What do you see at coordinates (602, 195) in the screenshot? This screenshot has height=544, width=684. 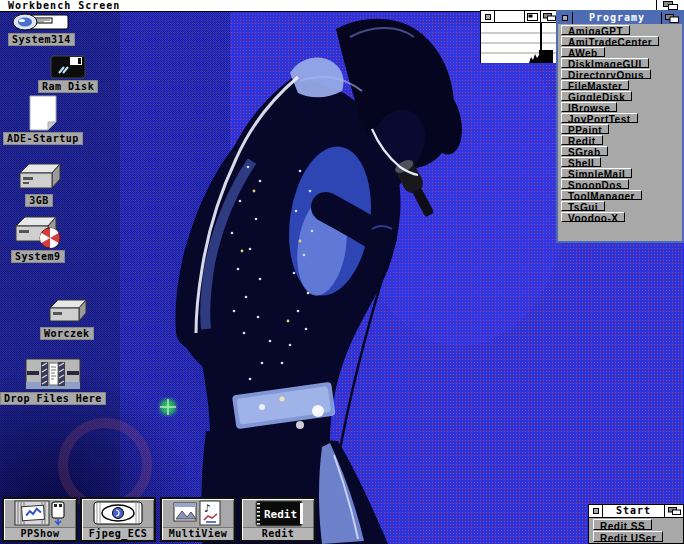 I see `program-button-toolmanager: ToolManager` at bounding box center [602, 195].